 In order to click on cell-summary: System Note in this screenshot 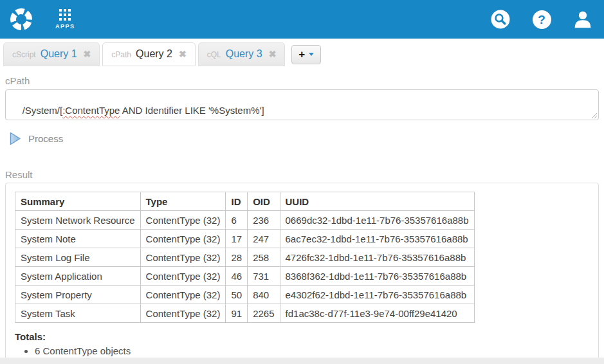, I will do `click(78, 239)`.